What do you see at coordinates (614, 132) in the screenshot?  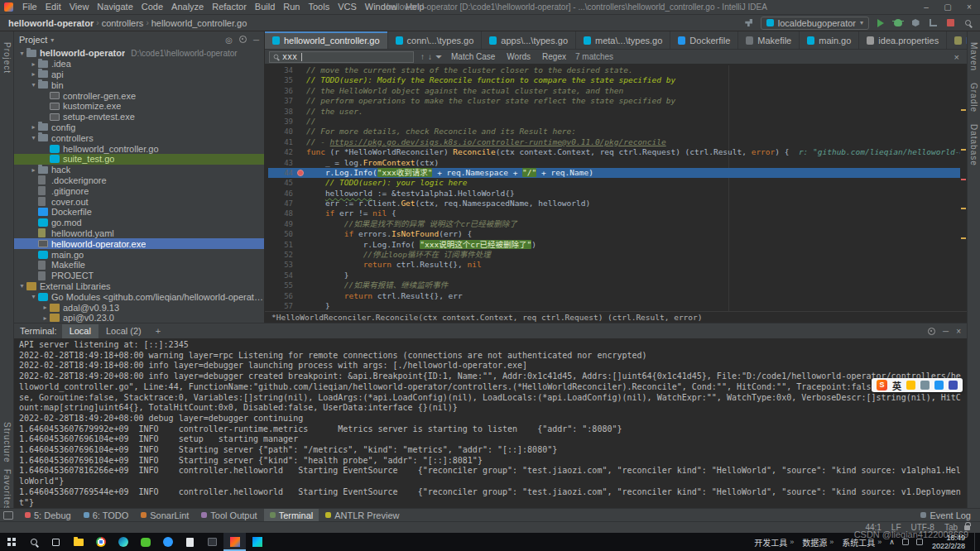 I see `code-line: 40// For more details, check Reconcile a…` at bounding box center [614, 132].